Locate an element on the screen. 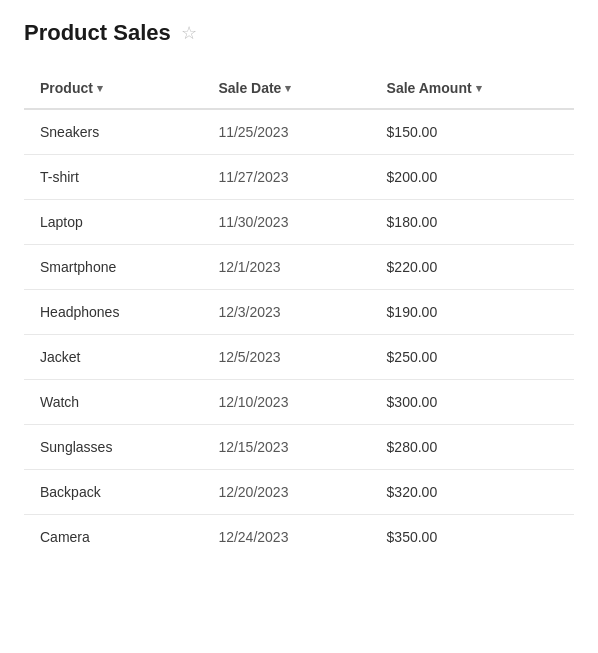  cell-sale-date: 12/1/2023 is located at coordinates (286, 268).